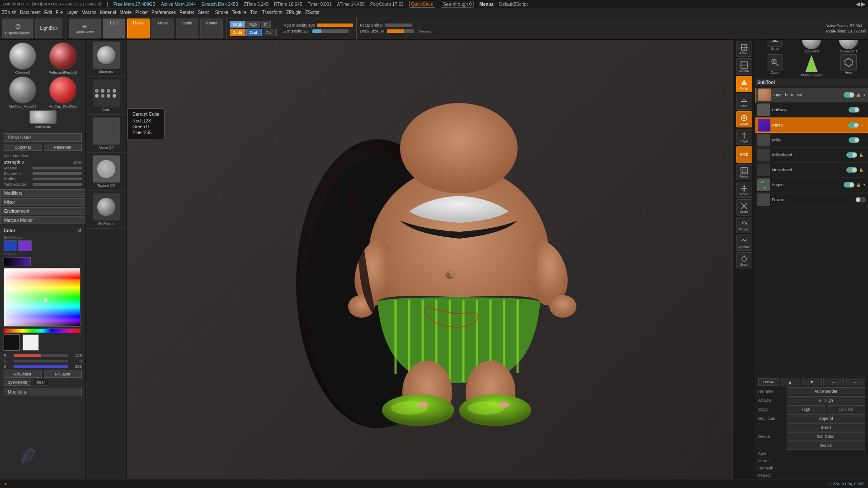 The height and width of the screenshot is (488, 868). Describe the element at coordinates (854, 125) in the screenshot. I see `persp-toggle` at that location.